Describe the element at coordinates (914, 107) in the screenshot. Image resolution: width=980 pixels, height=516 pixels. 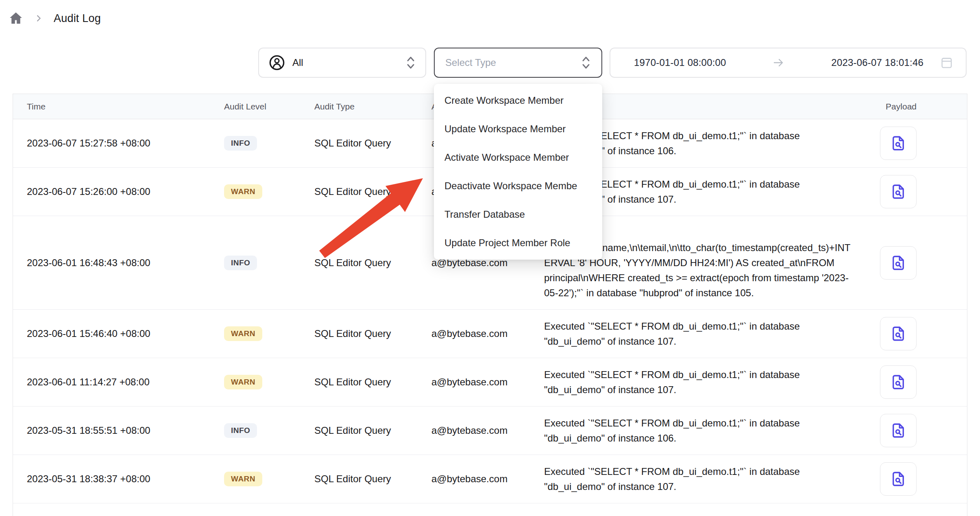
I see `column-header-payload: Payload` at that location.